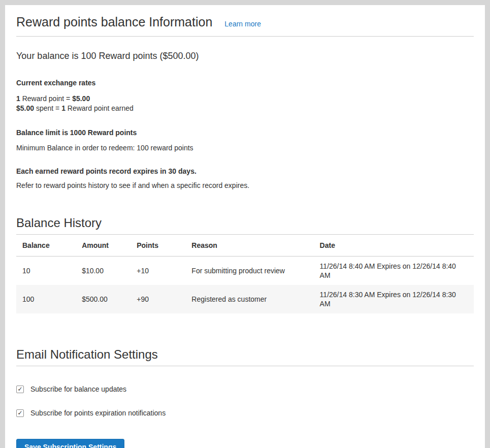 Image resolution: width=490 pixels, height=448 pixels. I want to click on table-row: 10 $10.00 +10 For submitting product rev…, so click(245, 271).